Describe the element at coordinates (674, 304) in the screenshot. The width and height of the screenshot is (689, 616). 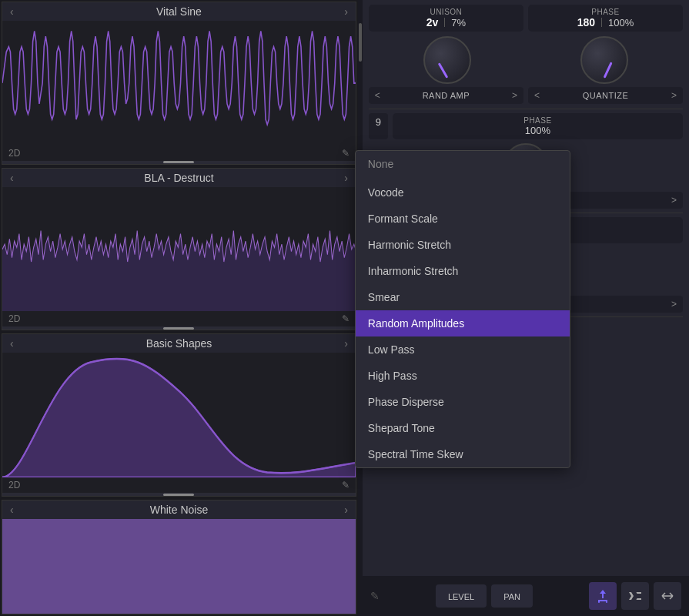
I see `osc3-nav-right: >` at that location.